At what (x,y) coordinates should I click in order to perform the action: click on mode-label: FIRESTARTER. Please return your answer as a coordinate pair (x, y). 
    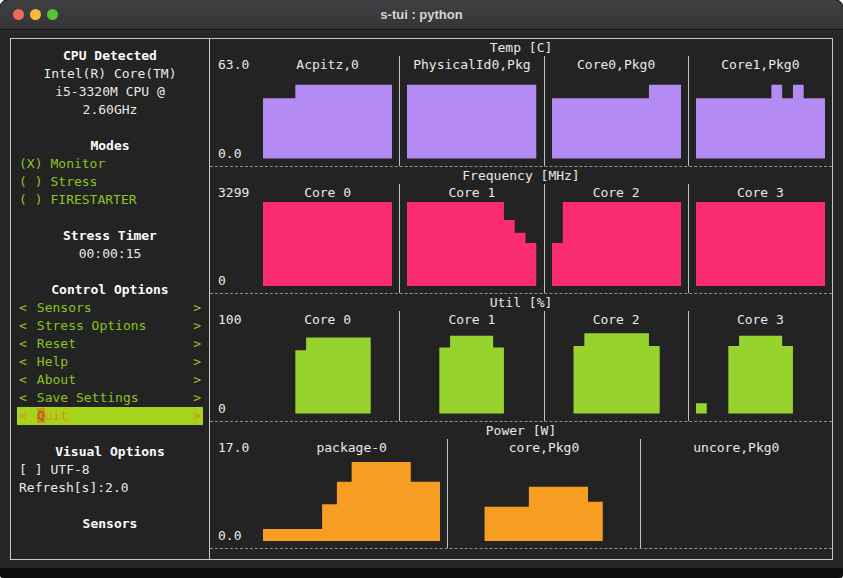
    Looking at the image, I should click on (93, 200).